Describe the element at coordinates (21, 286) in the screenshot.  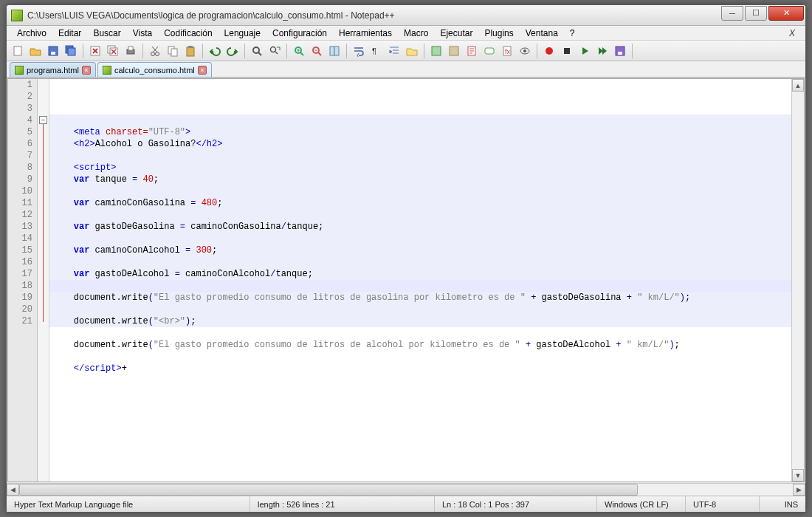
I see `line-number: 18` at that location.